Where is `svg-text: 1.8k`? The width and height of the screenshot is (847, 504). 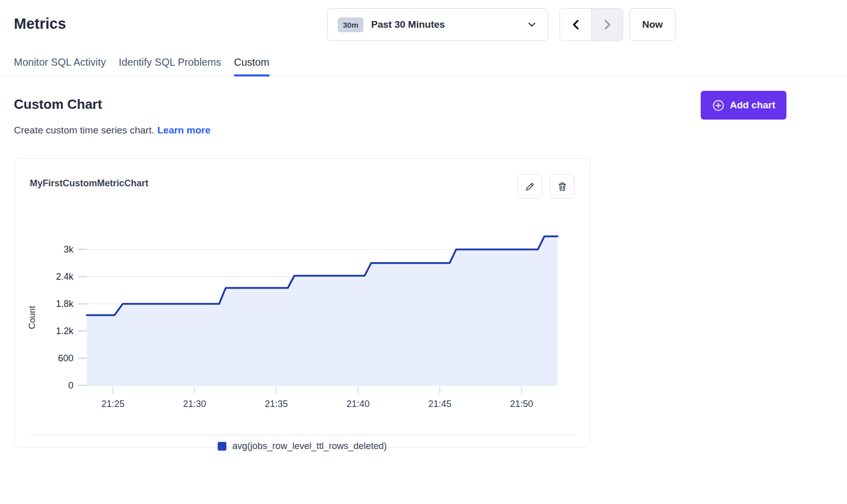
svg-text: 1.8k is located at coordinates (65, 304).